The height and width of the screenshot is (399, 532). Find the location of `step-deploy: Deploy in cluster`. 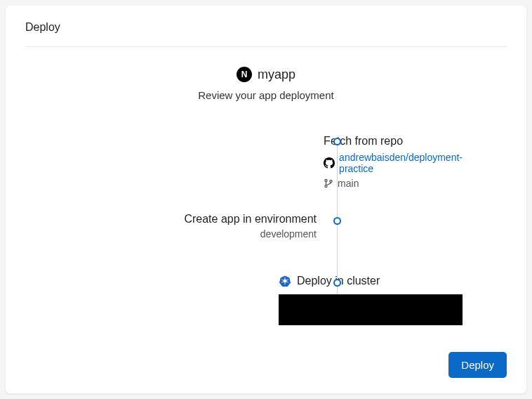

step-deploy: Deploy in cluster is located at coordinates (266, 300).